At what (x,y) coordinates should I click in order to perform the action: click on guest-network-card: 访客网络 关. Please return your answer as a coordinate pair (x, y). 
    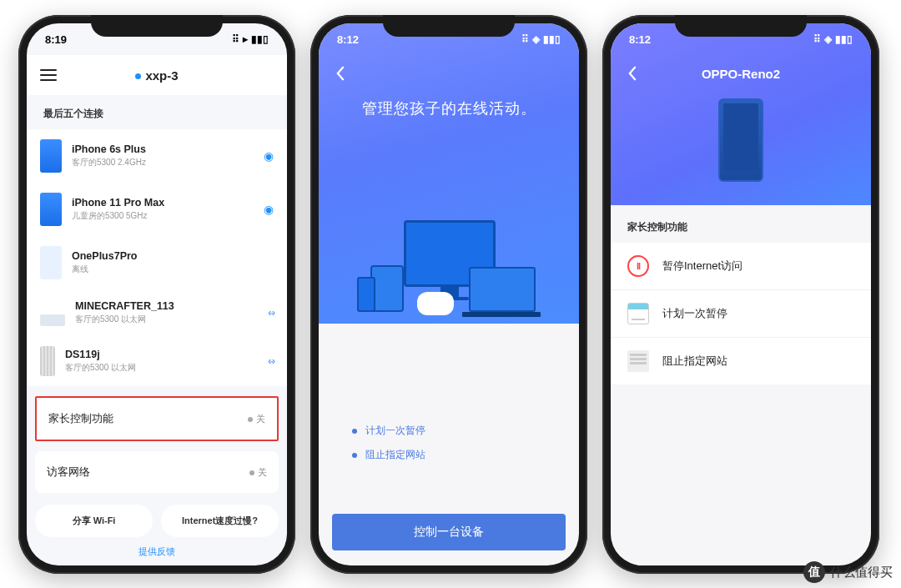
    Looking at the image, I should click on (157, 472).